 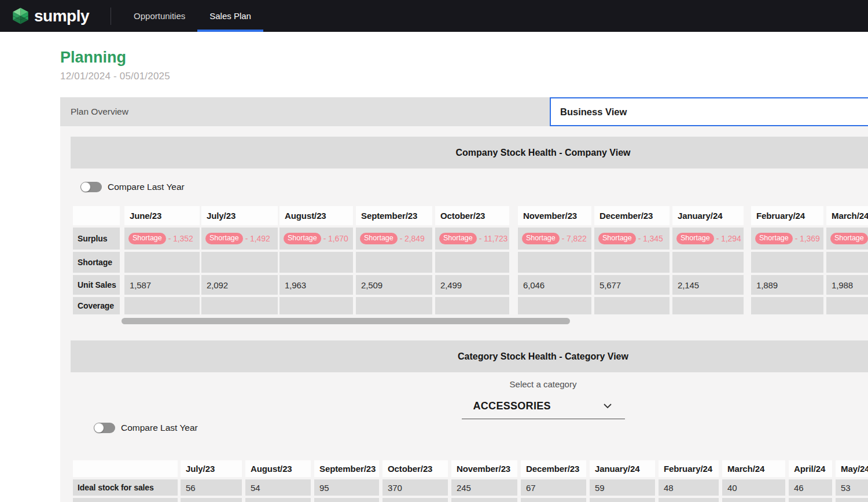 What do you see at coordinates (512, 406) in the screenshot?
I see `category-select-value: ACCESSORIES` at bounding box center [512, 406].